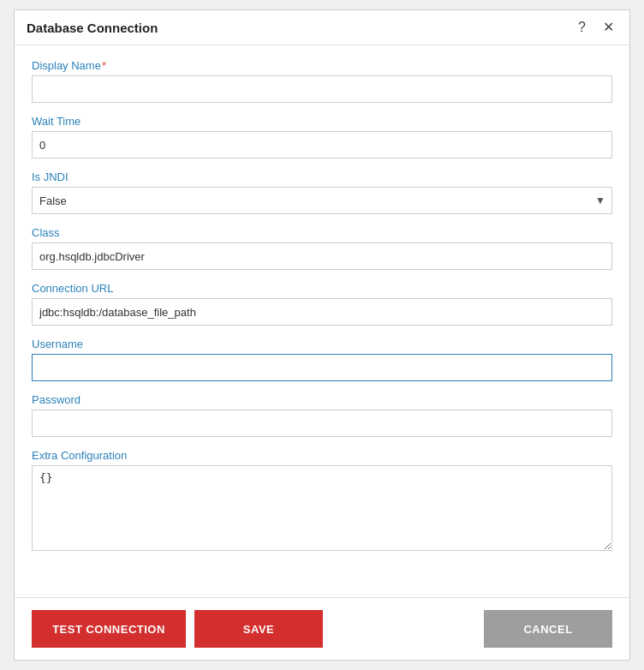 This screenshot has width=644, height=670. Describe the element at coordinates (322, 288) in the screenshot. I see `connection-url-label: Connection URL` at that location.